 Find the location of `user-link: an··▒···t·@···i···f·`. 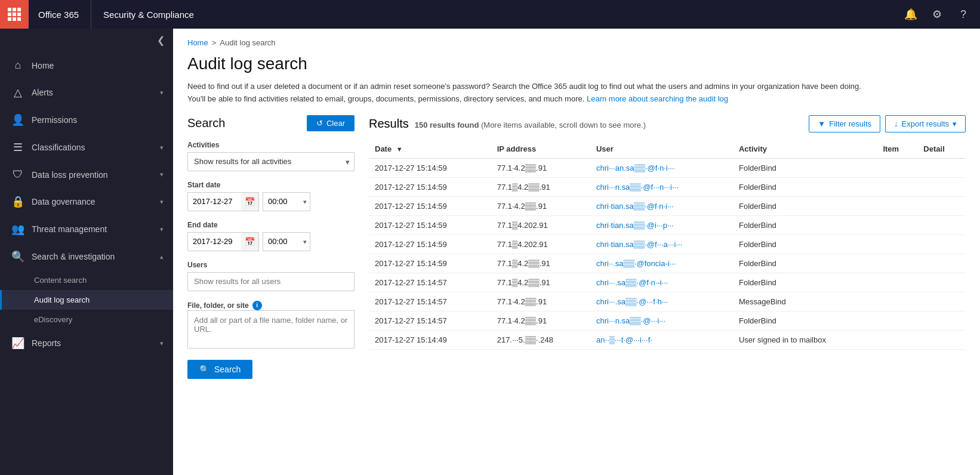

user-link: an··▒···t·@···i···f· is located at coordinates (624, 340).